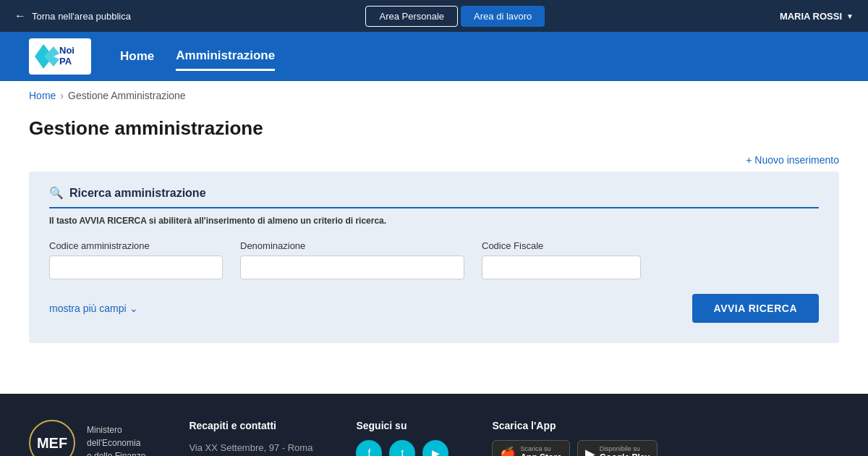 This screenshot has width=868, height=456. What do you see at coordinates (402, 438) in the screenshot?
I see `footer-social: Seguici su f t ▶` at bounding box center [402, 438].